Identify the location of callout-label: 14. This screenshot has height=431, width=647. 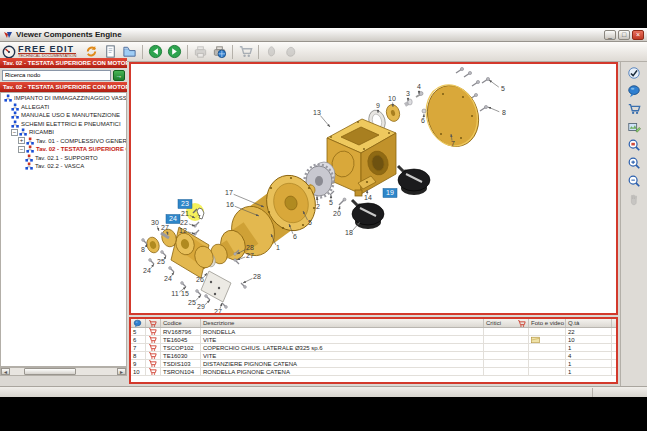
(368, 198).